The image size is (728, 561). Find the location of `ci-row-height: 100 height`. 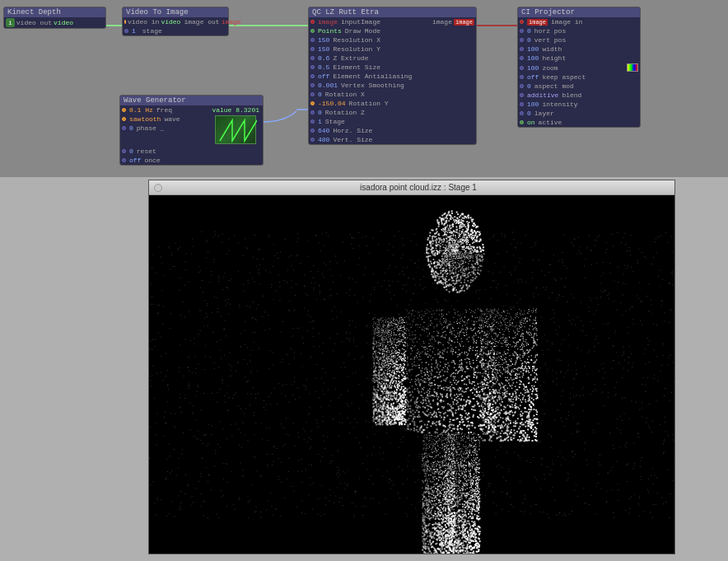

ci-row-height: 100 height is located at coordinates (579, 58).